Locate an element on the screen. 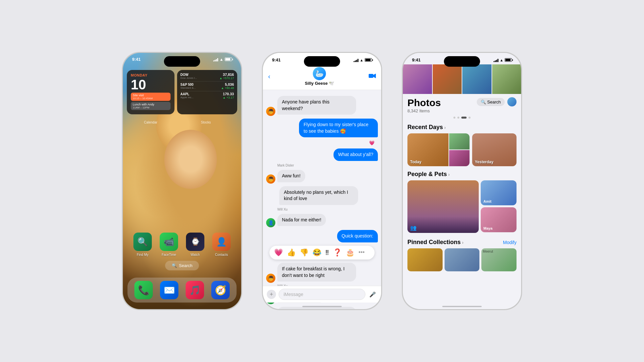 This screenshot has width=644, height=362. app-icon-contacts: 👤 Contacts is located at coordinates (221, 244).